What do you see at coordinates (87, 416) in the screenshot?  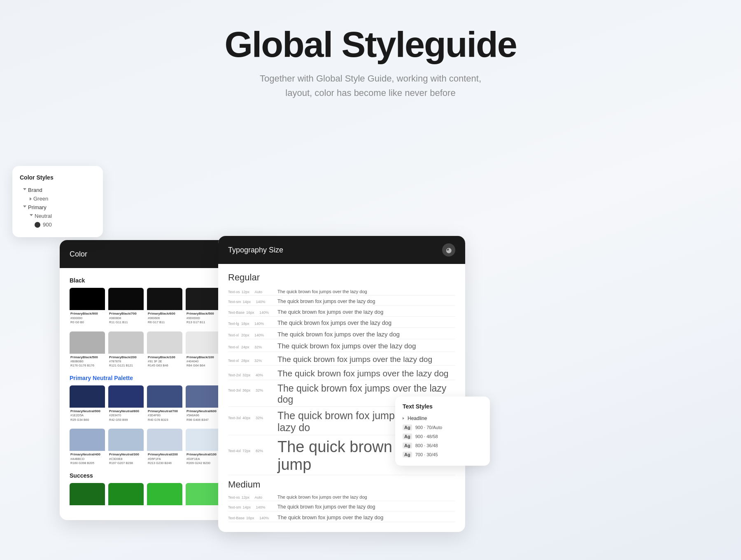 I see `navy-1-hex: #1E2D5A` at bounding box center [87, 416].